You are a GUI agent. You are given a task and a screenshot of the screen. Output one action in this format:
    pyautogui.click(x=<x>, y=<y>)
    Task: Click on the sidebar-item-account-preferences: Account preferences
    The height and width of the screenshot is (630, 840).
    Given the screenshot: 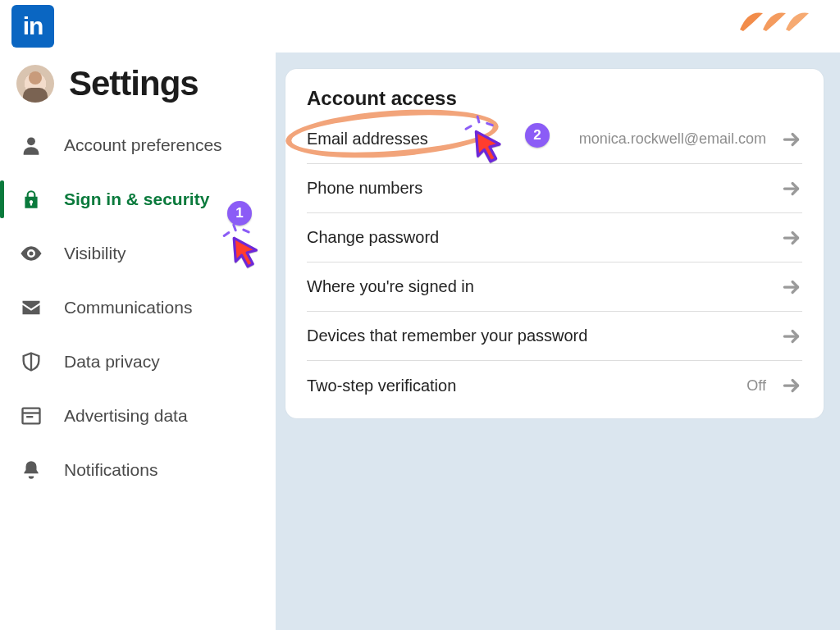 What is the action you would take?
    pyautogui.click(x=144, y=145)
    